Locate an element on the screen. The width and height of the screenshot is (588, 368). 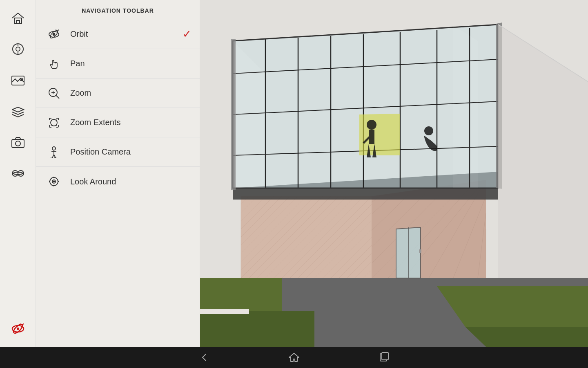
bottom-bar is located at coordinates (294, 357).